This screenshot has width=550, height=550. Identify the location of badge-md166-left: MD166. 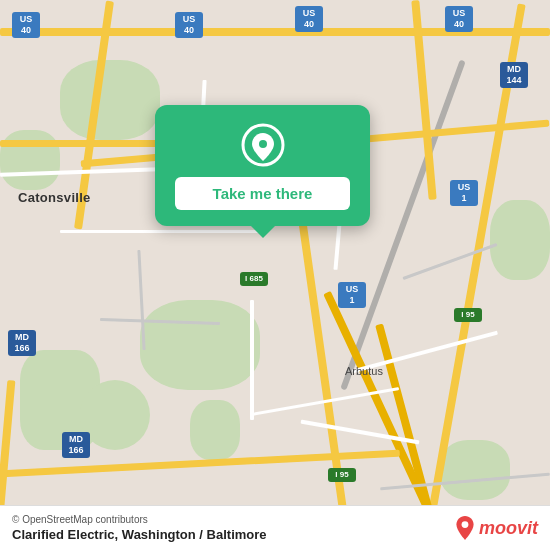
(22, 343).